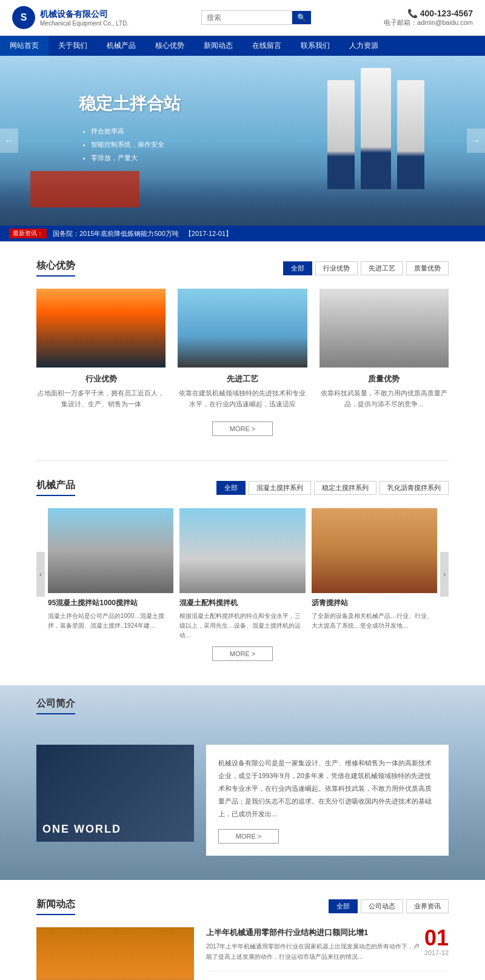 This screenshot has height=980, width=485. What do you see at coordinates (242, 574) in the screenshot?
I see `products-grid: 95混凝土搅拌站1000搅拌站 混凝土拌合站是公司产品的1000…混凝土搅拌，装…` at bounding box center [242, 574].